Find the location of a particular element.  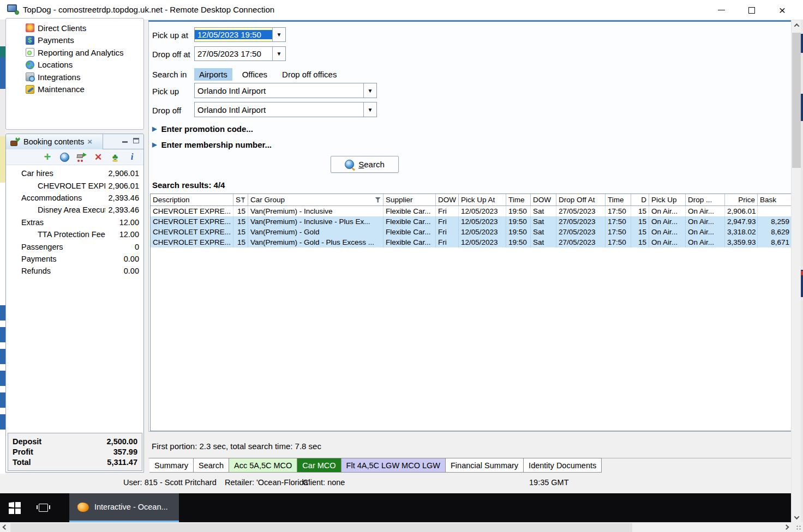

results-column-header: D is located at coordinates (640, 200).